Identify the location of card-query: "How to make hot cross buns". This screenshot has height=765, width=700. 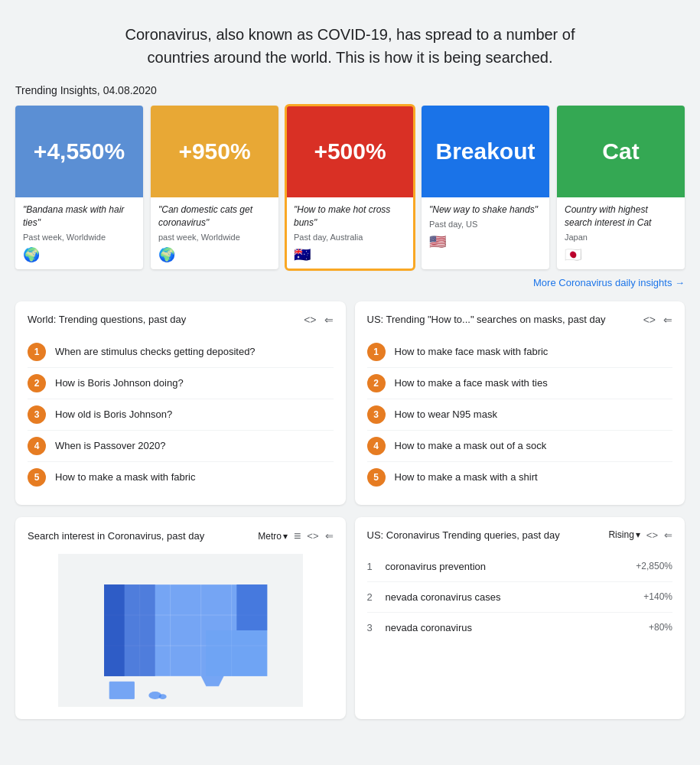
(350, 216).